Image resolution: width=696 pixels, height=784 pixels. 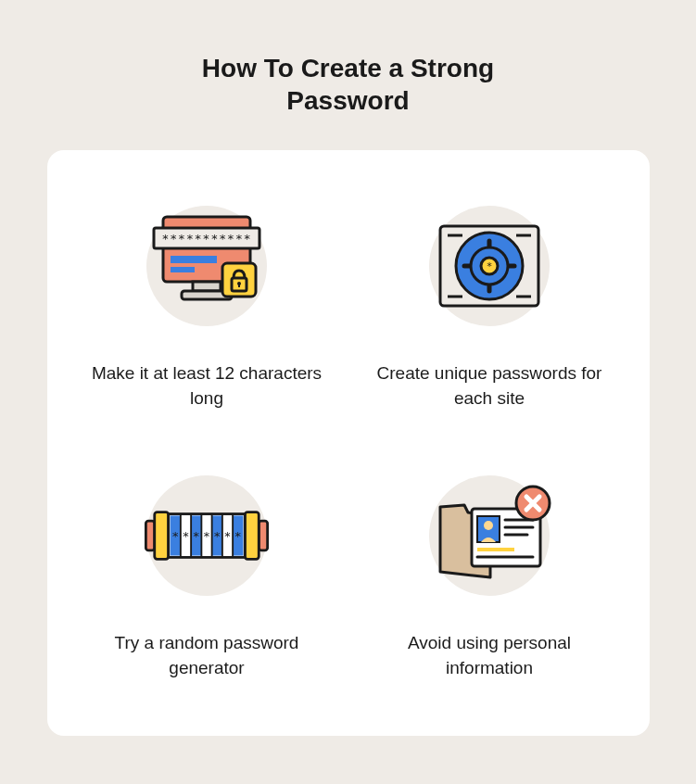 What do you see at coordinates (208, 573) in the screenshot?
I see `tip-item: * * * * * * * Try a random password gene…` at bounding box center [208, 573].